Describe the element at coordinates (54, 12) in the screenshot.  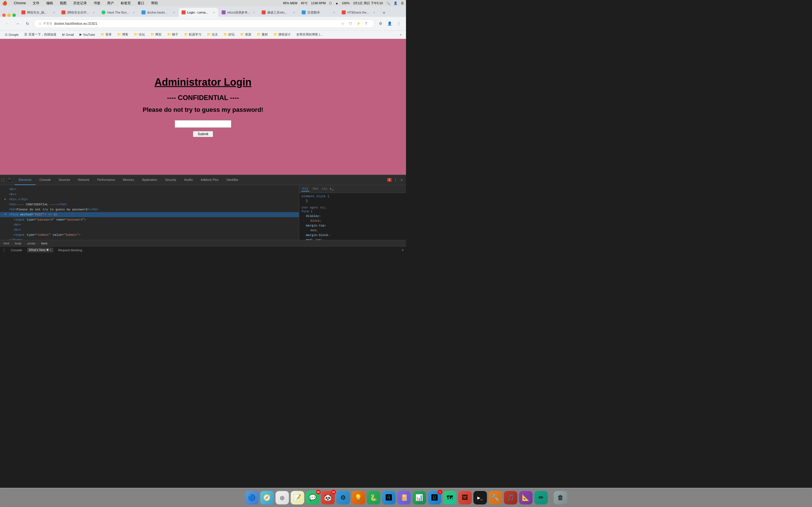
I see `tab-close-1: ×` at that location.